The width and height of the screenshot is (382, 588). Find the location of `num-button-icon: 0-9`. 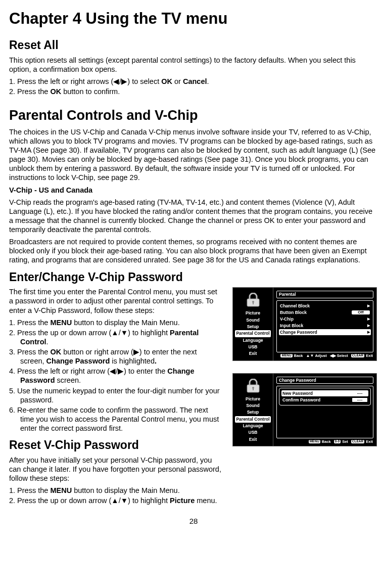

num-button-icon: 0-9 is located at coordinates (338, 442).